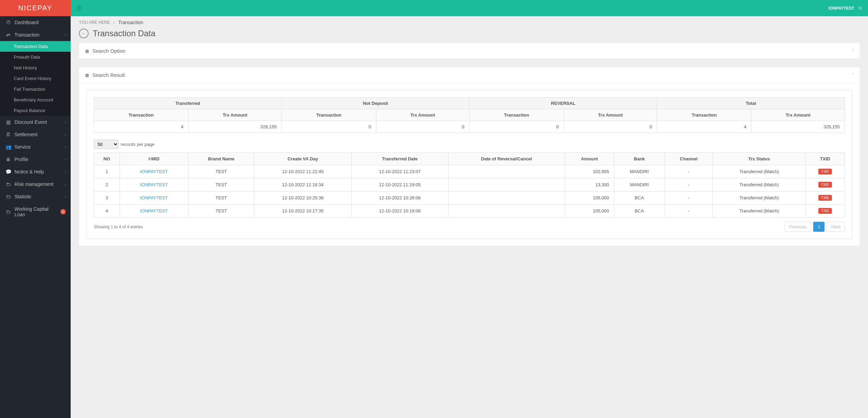 This screenshot has width=868, height=418. What do you see at coordinates (131, 22) in the screenshot?
I see `breadcrumb-current: Transaction` at bounding box center [131, 22].